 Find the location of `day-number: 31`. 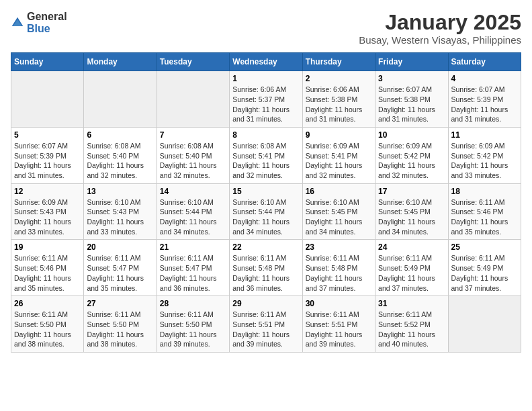

day-number: 31 is located at coordinates (411, 304).